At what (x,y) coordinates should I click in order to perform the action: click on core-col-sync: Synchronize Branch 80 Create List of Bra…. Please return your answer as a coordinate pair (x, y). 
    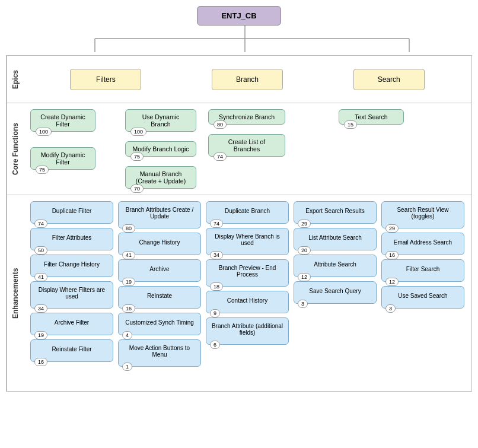
    Looking at the image, I should click on (247, 133).